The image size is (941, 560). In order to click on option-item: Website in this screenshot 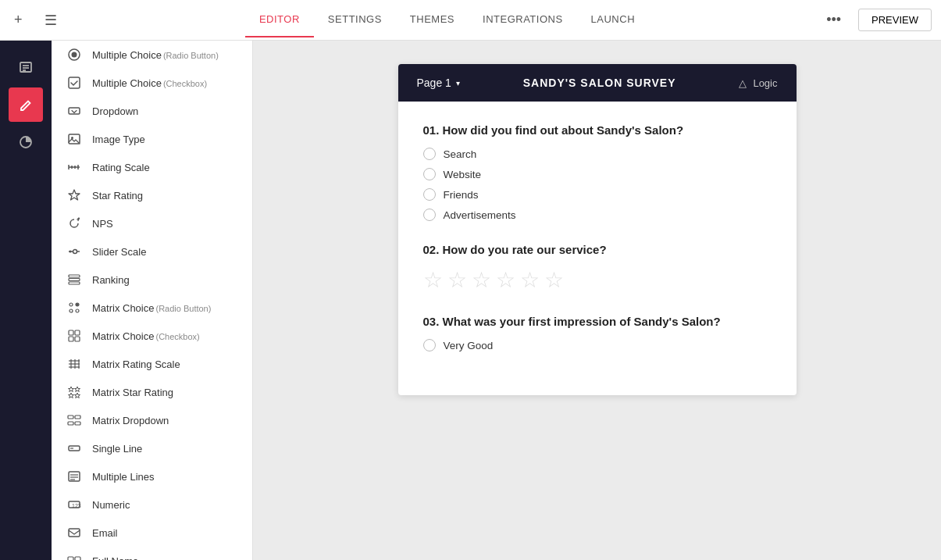, I will do `click(597, 174)`.